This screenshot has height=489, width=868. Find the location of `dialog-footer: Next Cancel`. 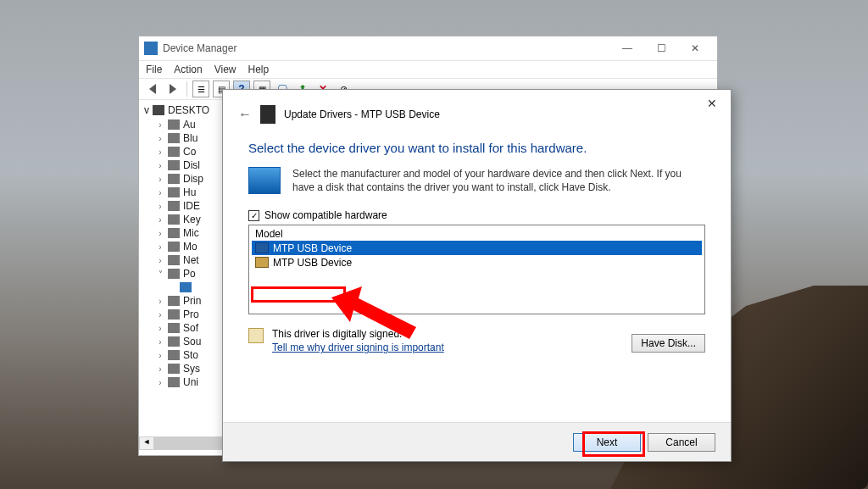

dialog-footer: Next Cancel is located at coordinates (476, 442).